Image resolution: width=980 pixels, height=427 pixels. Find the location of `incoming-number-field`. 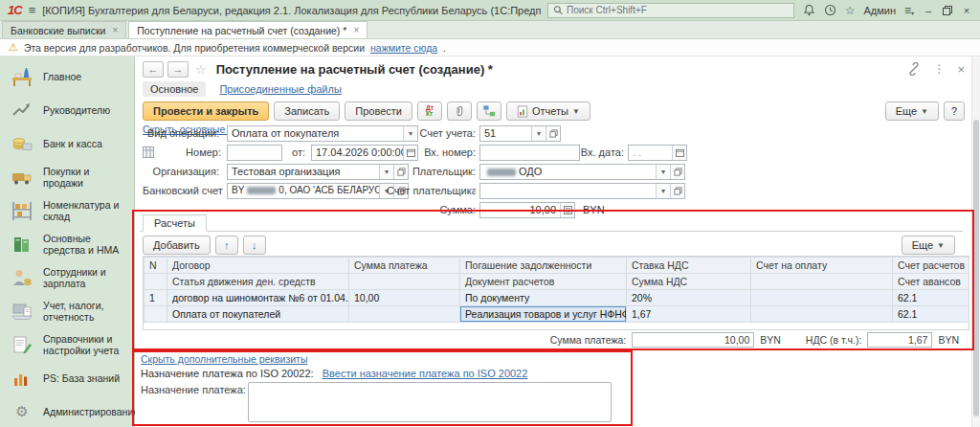

incoming-number-field is located at coordinates (530, 153).